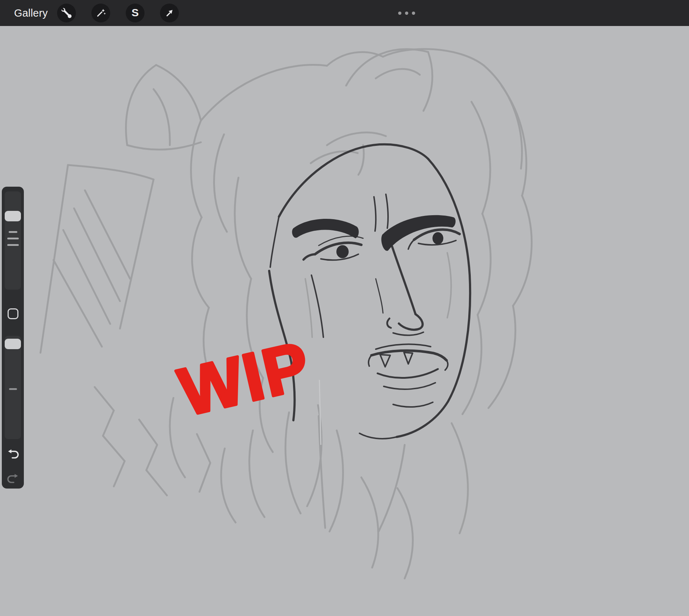 This screenshot has width=689, height=616. What do you see at coordinates (135, 13) in the screenshot?
I see `selection-s-icon: S` at bounding box center [135, 13].